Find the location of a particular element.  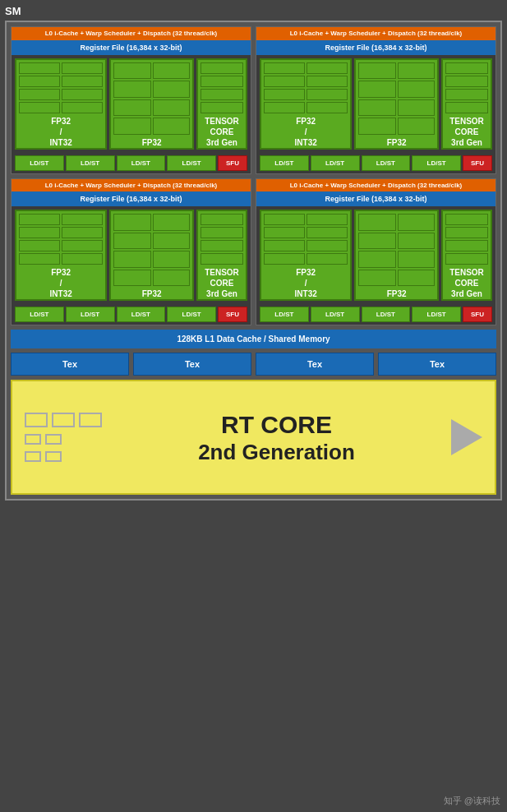

ldst-unit-10: LD/ST is located at coordinates (90, 314).